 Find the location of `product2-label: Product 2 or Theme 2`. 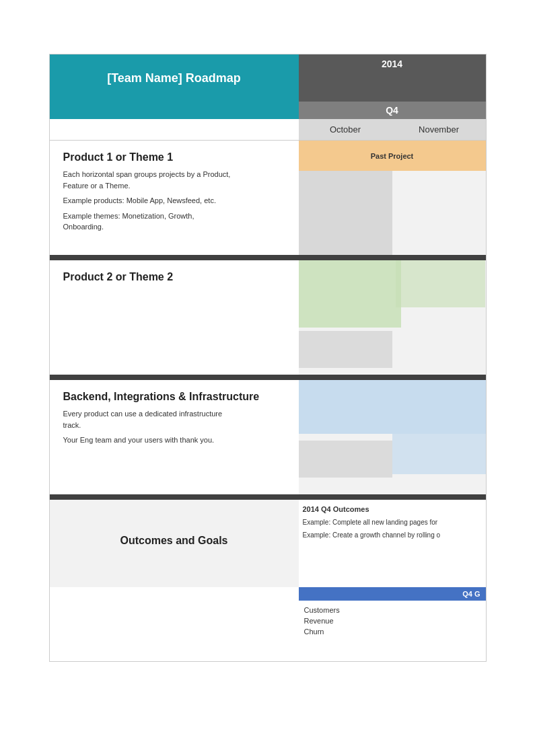

product2-label: Product 2 or Theme 2 is located at coordinates (174, 317).